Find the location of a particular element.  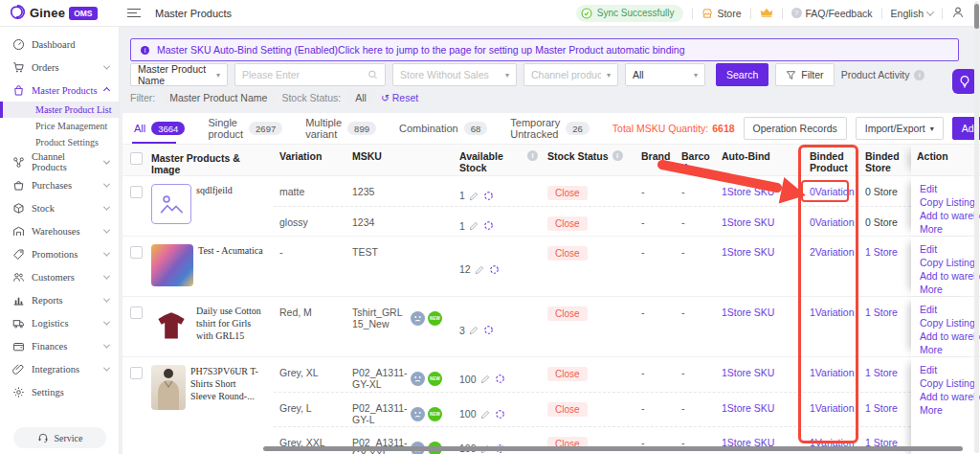

vertical-scrollbar-thumb is located at coordinates (976, 16).